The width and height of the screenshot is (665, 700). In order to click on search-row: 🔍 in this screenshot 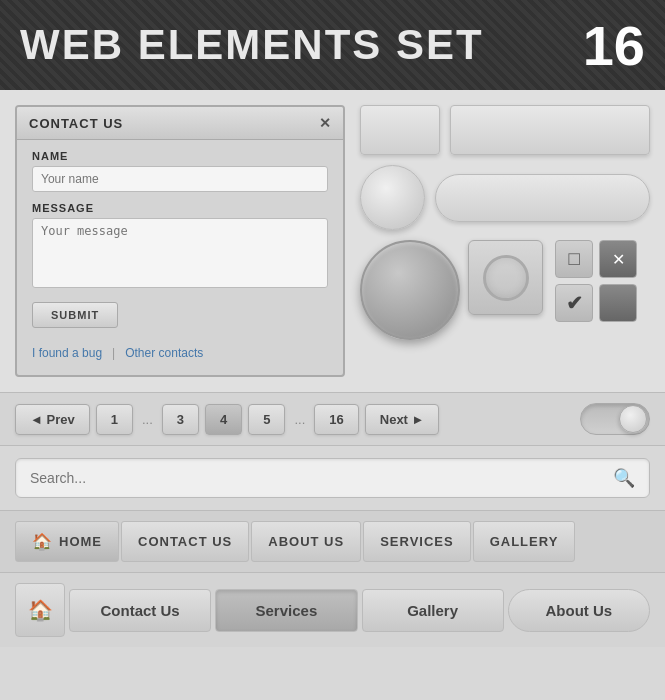, I will do `click(332, 478)`.